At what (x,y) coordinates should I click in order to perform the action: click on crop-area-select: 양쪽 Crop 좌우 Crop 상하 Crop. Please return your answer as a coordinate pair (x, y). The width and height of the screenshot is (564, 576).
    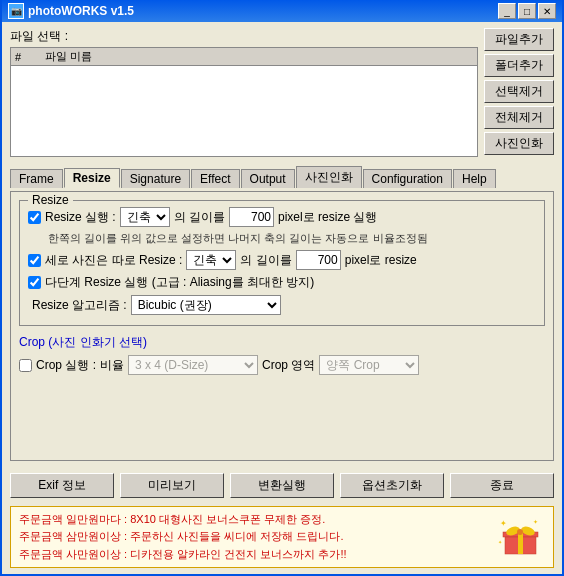
    Looking at the image, I should click on (369, 365).